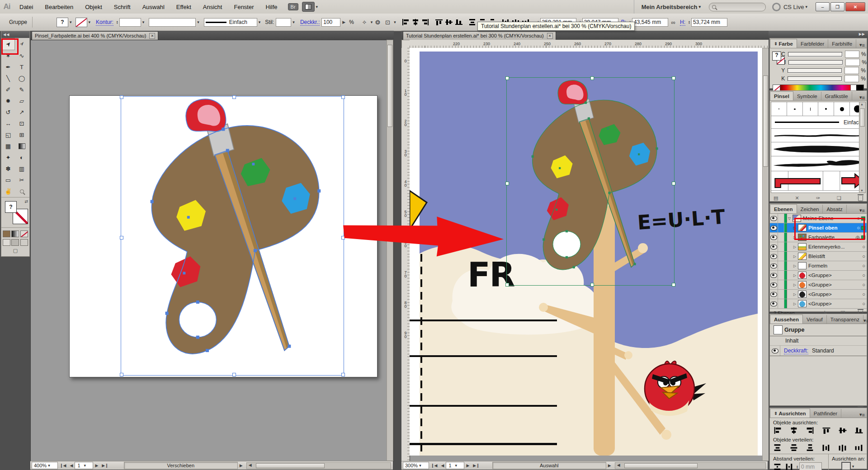 This screenshot has width=868, height=470. Describe the element at coordinates (794, 430) in the screenshot. I see `align-center-button` at that location.